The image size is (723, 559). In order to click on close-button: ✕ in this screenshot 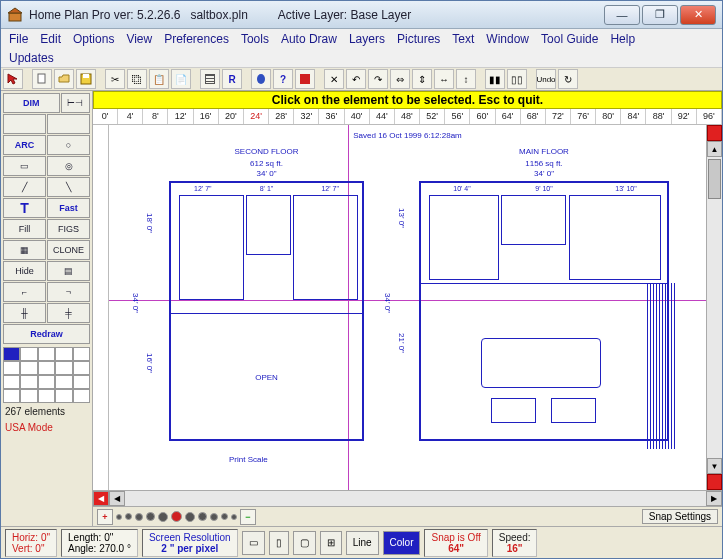, I will do `click(698, 15)`.